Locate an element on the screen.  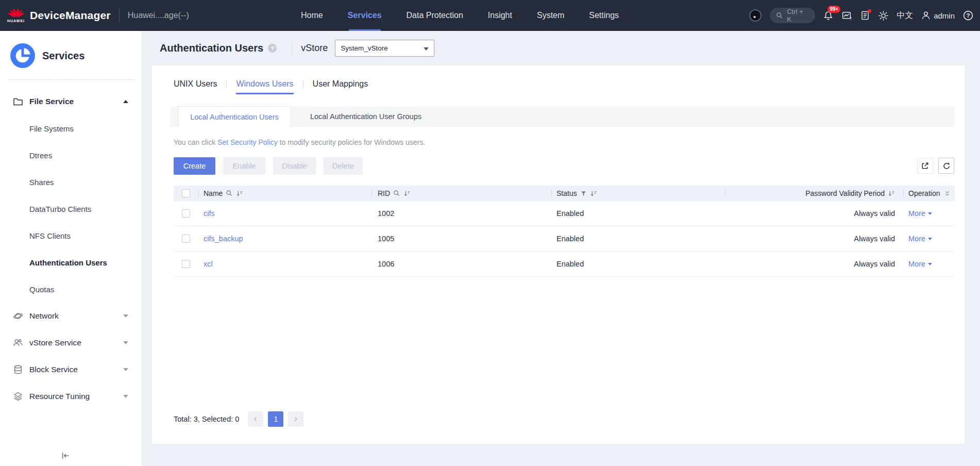
performance-chart-icon is located at coordinates (847, 15).